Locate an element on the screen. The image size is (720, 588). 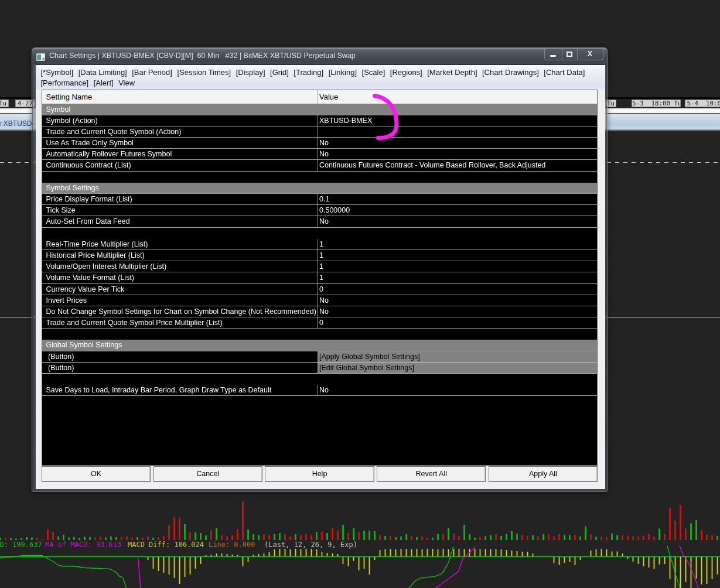
menu-item-performance: [Performance] is located at coordinates (65, 83).